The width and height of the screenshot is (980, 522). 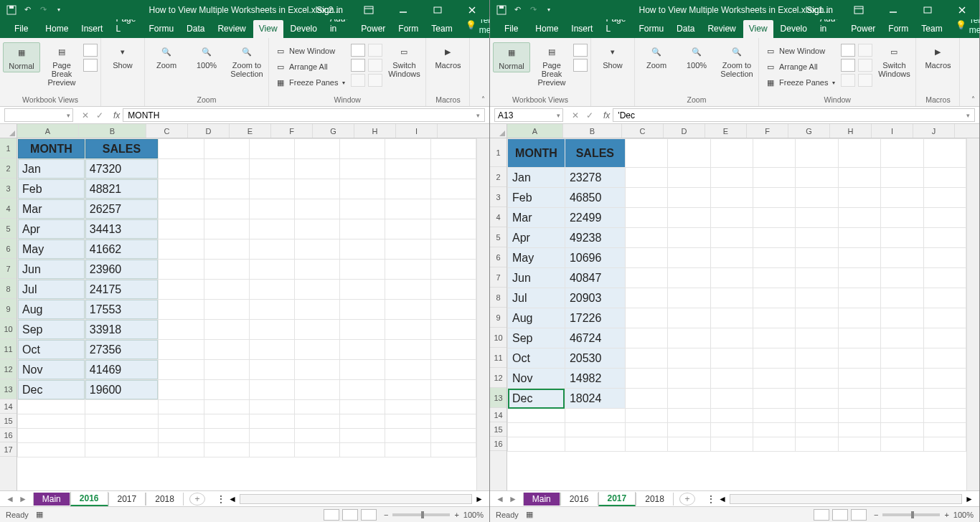 What do you see at coordinates (375, 80) in the screenshot?
I see `view-side-icon` at bounding box center [375, 80].